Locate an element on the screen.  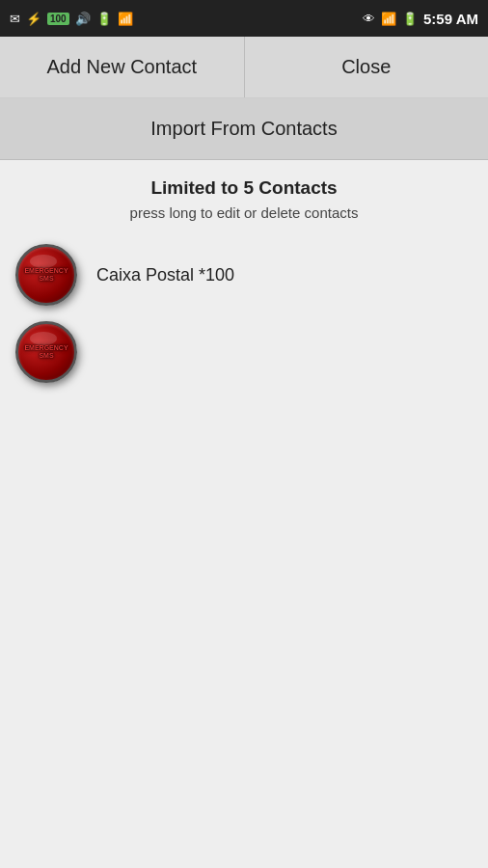
top-buttons-row: Add New Contact Close is located at coordinates (244, 68).